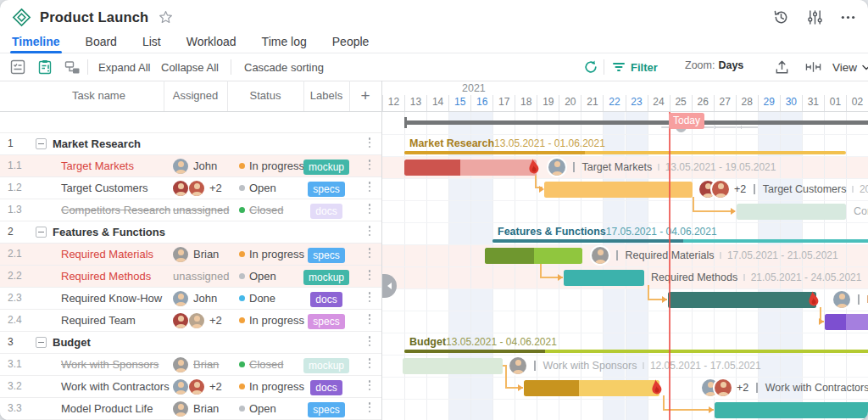 Image resolution: width=868 pixels, height=420 pixels. What do you see at coordinates (635, 67) in the screenshot?
I see `filter-button: Filter` at bounding box center [635, 67].